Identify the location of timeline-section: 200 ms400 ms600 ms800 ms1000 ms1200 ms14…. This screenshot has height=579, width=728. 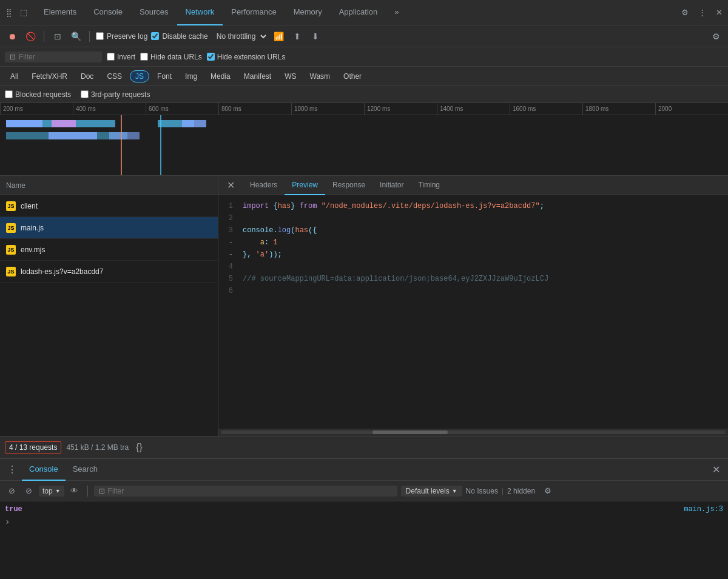
(364, 139).